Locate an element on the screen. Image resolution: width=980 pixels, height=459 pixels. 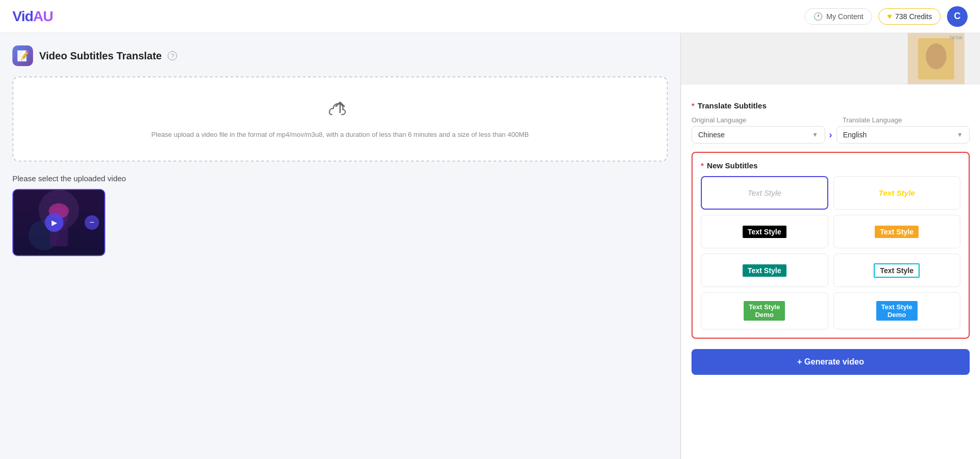
generate-video-label: + Generate video is located at coordinates (831, 362).